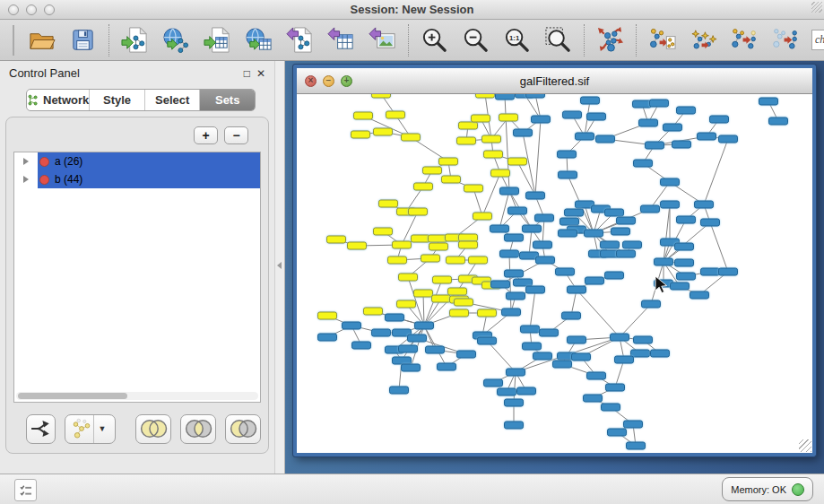  I want to click on collapse-handle-icon, so click(280, 265).